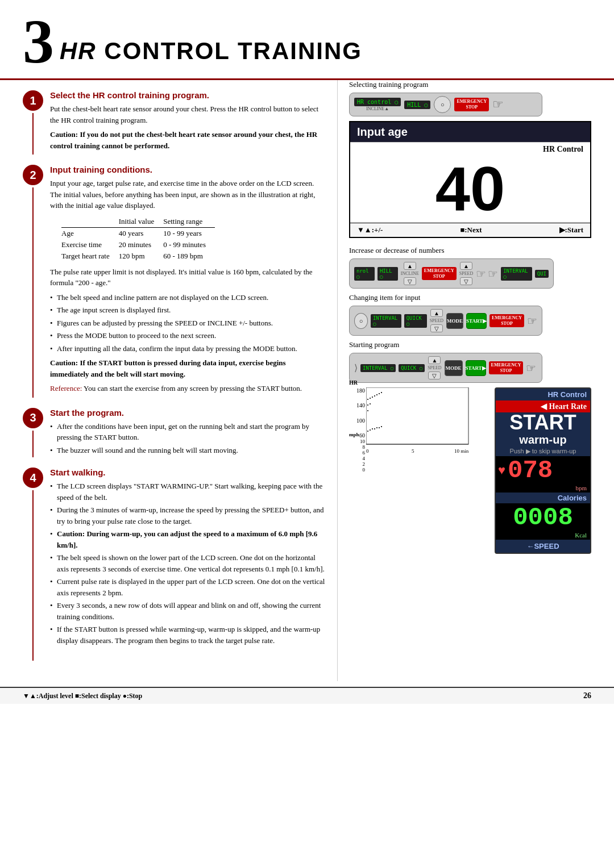 The width and height of the screenshot is (614, 868). What do you see at coordinates (470, 298) in the screenshot?
I see `panel3-label: Changing item for input` at bounding box center [470, 298].